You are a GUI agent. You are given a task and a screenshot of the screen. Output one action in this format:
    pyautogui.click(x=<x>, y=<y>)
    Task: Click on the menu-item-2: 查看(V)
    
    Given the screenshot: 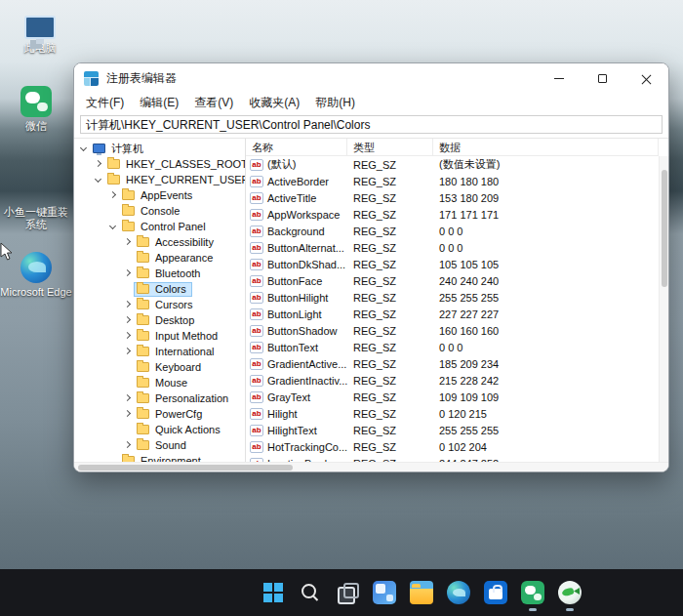 What is the action you would take?
    pyautogui.click(x=214, y=103)
    